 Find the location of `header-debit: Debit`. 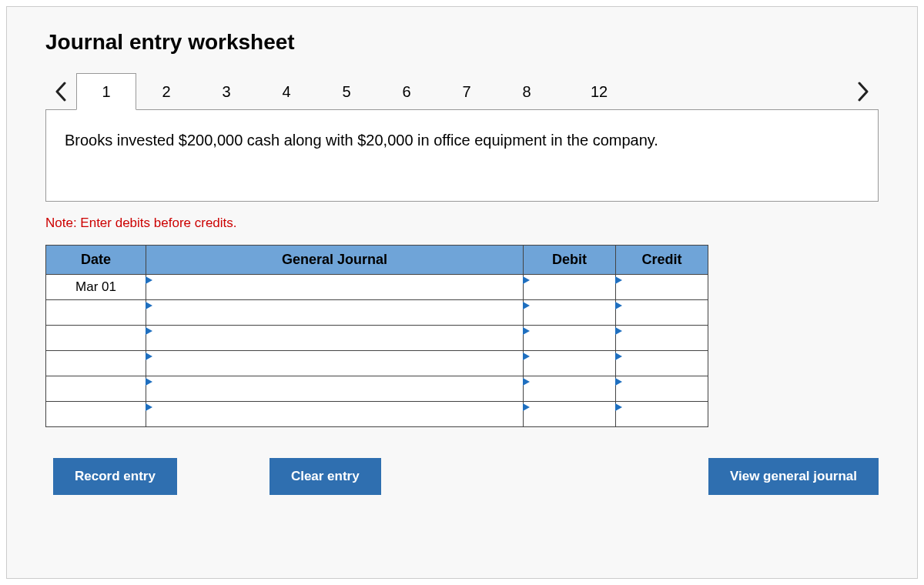

header-debit: Debit is located at coordinates (570, 260).